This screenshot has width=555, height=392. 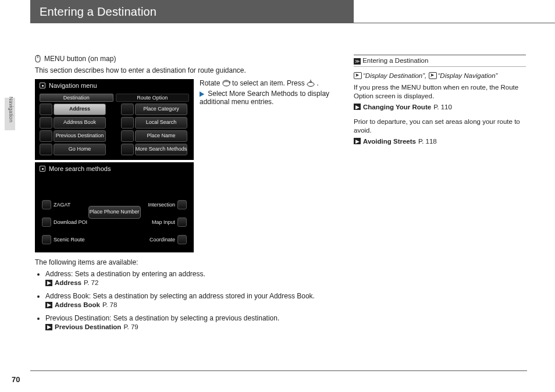 I want to click on ref-title: Address, so click(x=68, y=283).